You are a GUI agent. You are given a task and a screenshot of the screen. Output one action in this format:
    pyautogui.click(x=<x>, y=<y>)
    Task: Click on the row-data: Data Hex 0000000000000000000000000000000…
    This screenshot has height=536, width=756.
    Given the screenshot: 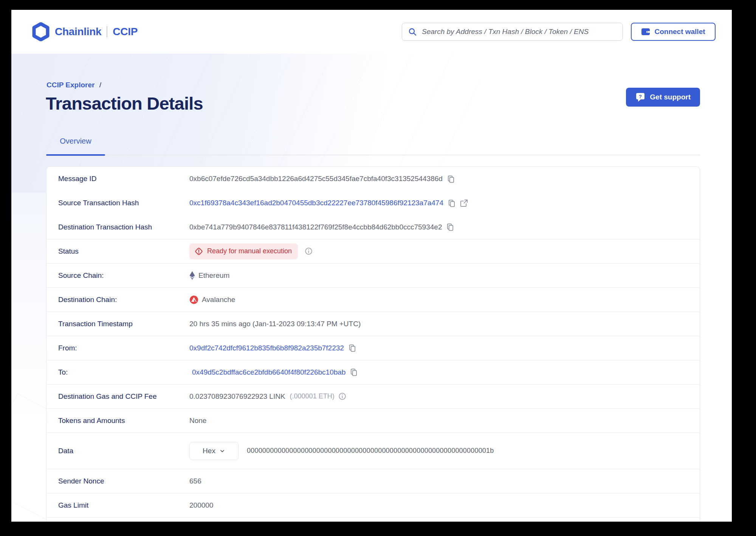 What is the action you would take?
    pyautogui.click(x=373, y=451)
    